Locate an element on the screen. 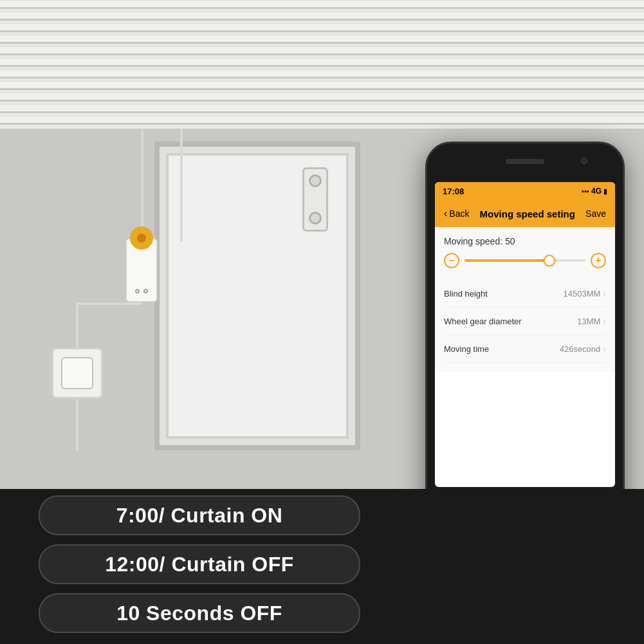 Image resolution: width=644 pixels, height=644 pixels. blind-height-value: 14503MM › is located at coordinates (585, 293).